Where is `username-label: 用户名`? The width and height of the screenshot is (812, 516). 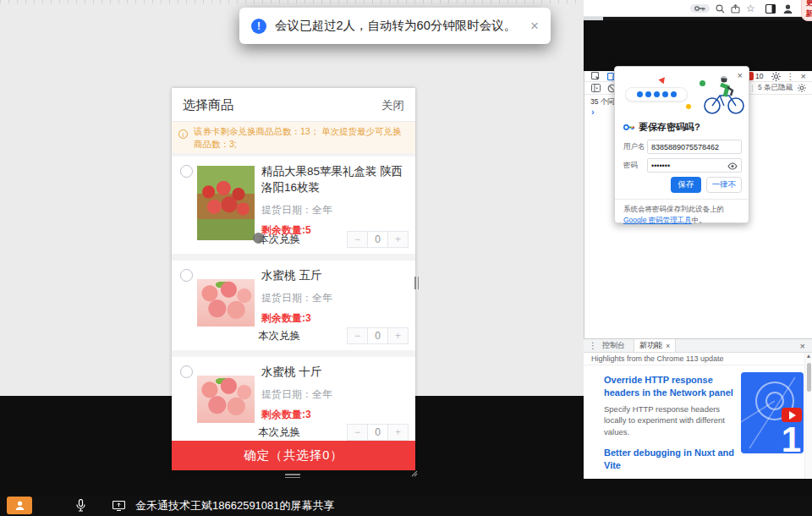 username-label: 用户名 is located at coordinates (635, 147).